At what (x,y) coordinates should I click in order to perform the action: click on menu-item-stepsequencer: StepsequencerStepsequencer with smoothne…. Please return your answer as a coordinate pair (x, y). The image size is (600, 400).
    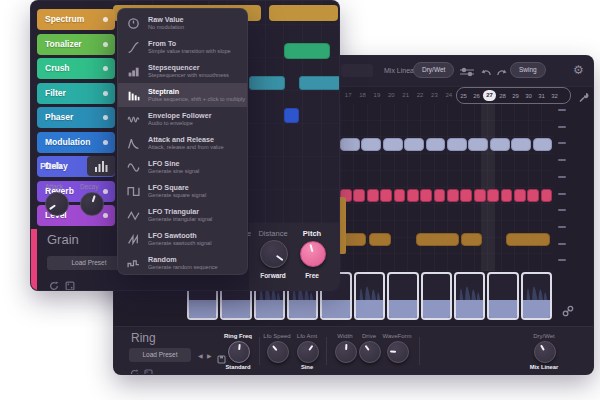
    Looking at the image, I should click on (182, 71).